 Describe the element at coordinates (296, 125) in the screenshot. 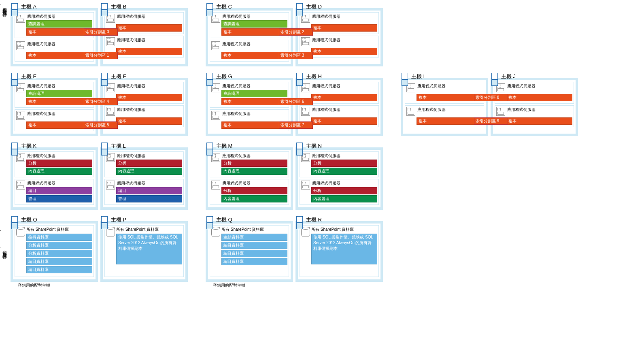

I see `partition-label: 索引分割區 7` at that location.